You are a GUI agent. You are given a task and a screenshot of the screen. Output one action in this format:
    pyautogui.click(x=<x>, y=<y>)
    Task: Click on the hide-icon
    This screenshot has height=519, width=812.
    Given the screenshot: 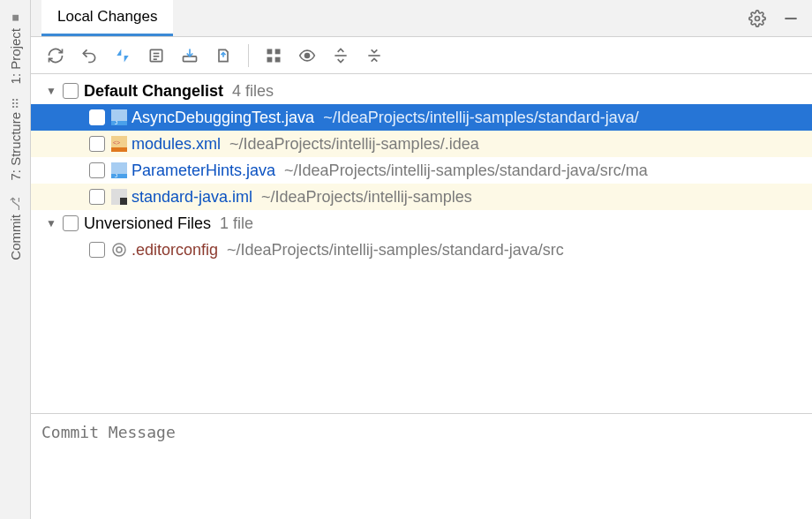 What is the action you would take?
    pyautogui.click(x=791, y=19)
    